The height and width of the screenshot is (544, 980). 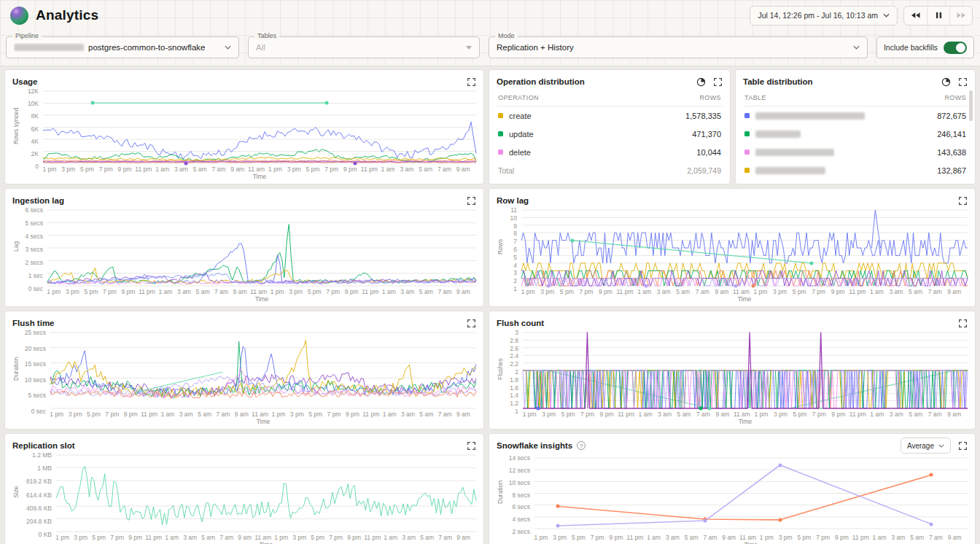 I want to click on pipeline-select: Pipeline postgres-common-to-snowflake, so click(x=122, y=47).